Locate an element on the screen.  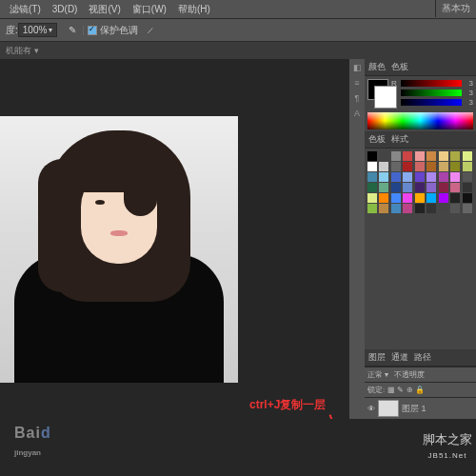
tab-styles: 样式 is located at coordinates (400, 139).